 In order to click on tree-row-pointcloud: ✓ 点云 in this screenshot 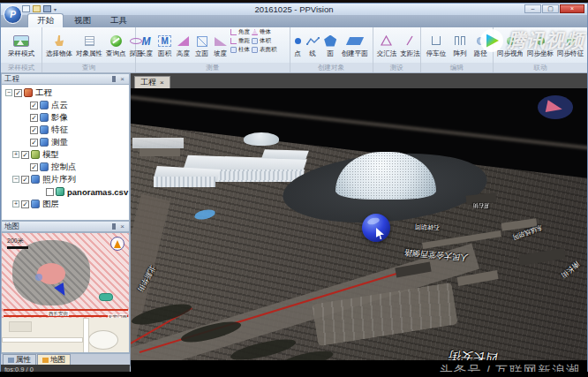, I will do `click(65, 105)`.